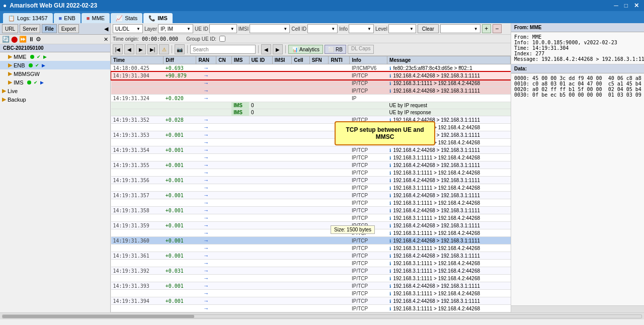  Describe the element at coordinates (43, 65) in the screenshot. I see `enb-play-btn: ▶` at that location.